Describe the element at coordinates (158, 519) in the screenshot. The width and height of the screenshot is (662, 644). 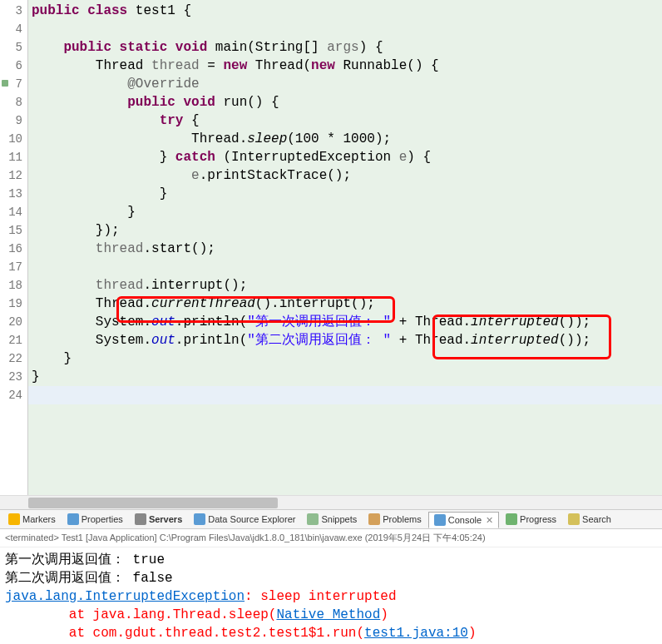
I see `view-tab-servers: Servers` at that location.